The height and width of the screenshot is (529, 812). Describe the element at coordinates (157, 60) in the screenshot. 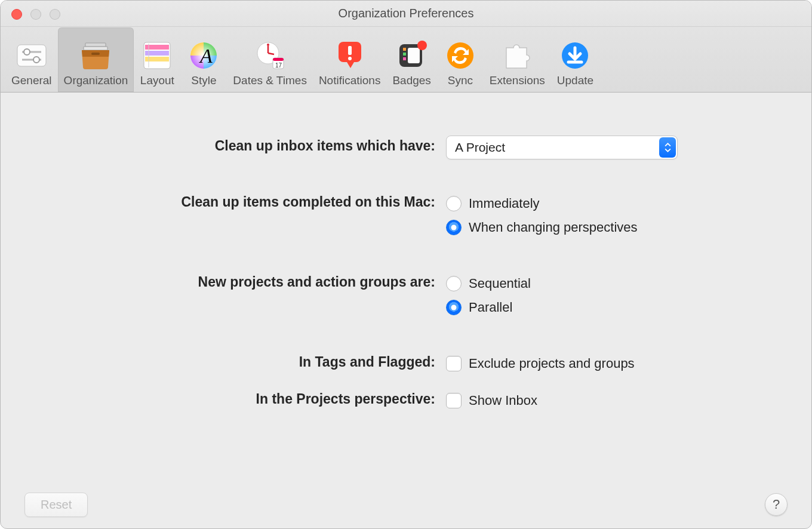

I see `tab-layout: Layout` at that location.